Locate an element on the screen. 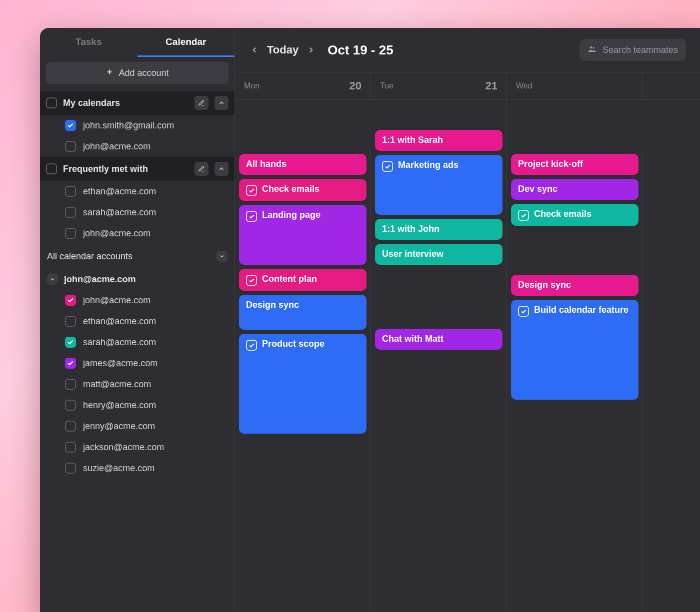 The width and height of the screenshot is (700, 612). event-title: Dev sync is located at coordinates (538, 189).